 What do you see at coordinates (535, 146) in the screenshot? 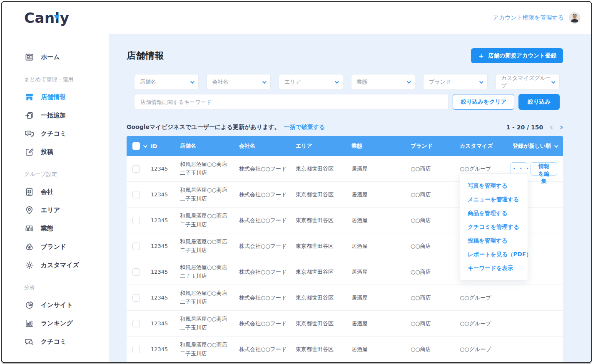
I see `sort-selector: 登録が新しい順` at bounding box center [535, 146].